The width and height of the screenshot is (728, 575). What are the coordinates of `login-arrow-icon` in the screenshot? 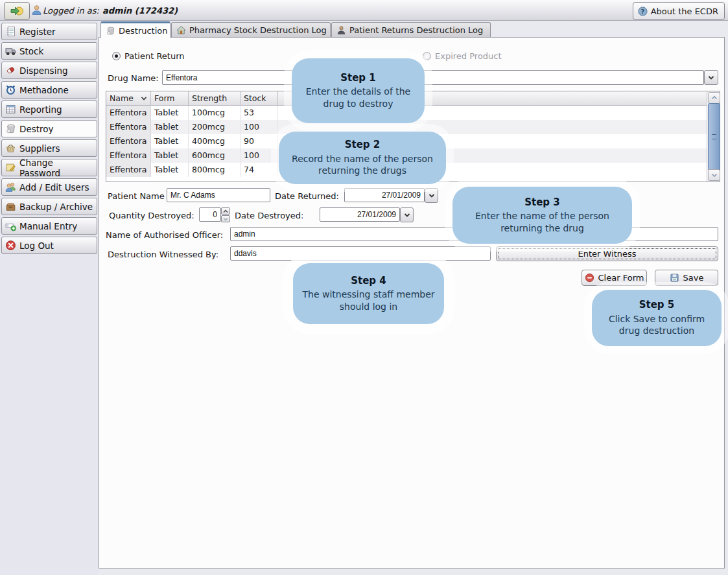 It's located at (17, 11).